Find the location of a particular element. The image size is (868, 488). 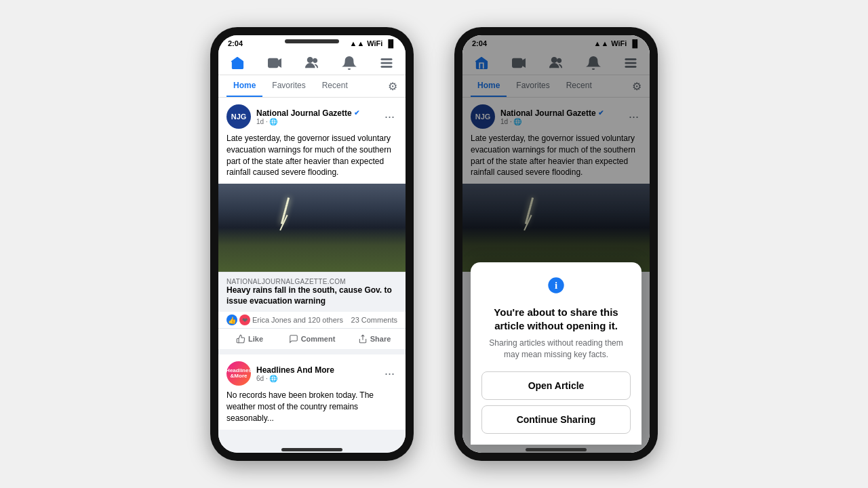

link-title-1: Heavy rains fall in the south, cause Gov… is located at coordinates (312, 296).